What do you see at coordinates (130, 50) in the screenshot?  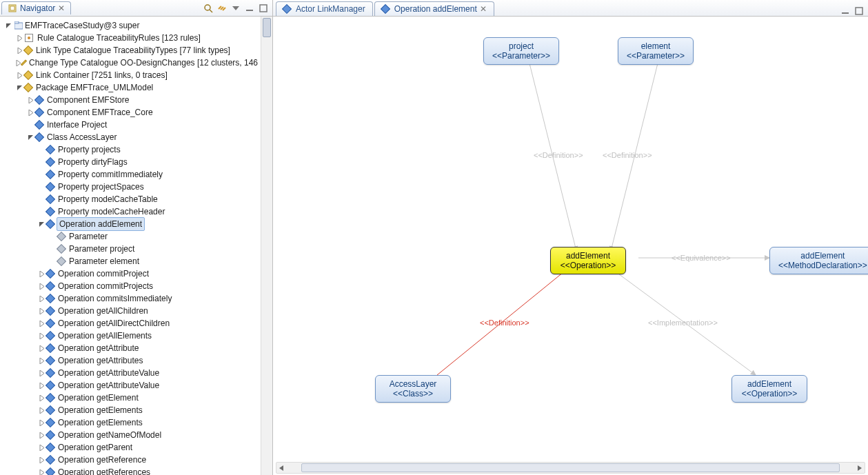 I see `tree-item: Link Type Catalogue TraceabilityTypes [7…` at bounding box center [130, 50].